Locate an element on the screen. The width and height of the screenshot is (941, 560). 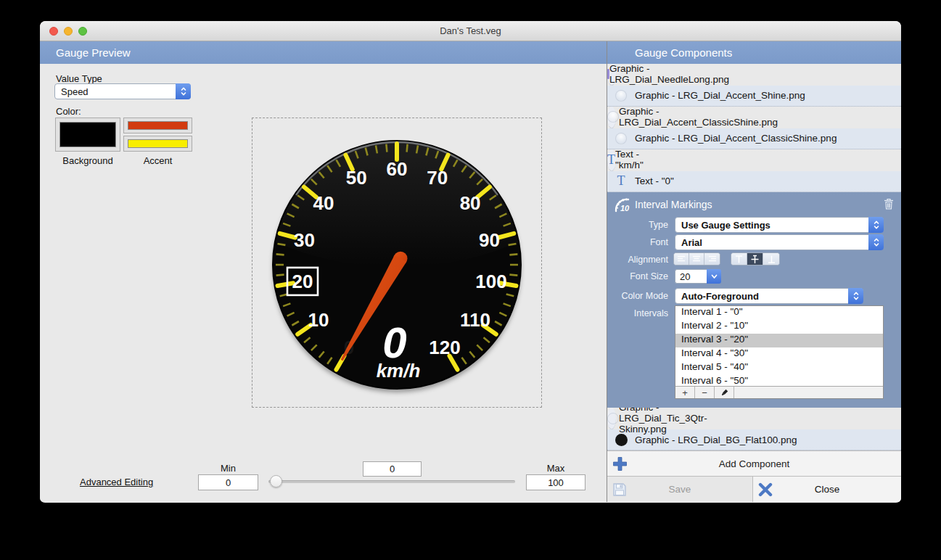
component-row-label: Graphic - LRG_Dial_NeedleLong.png is located at coordinates (669, 74).